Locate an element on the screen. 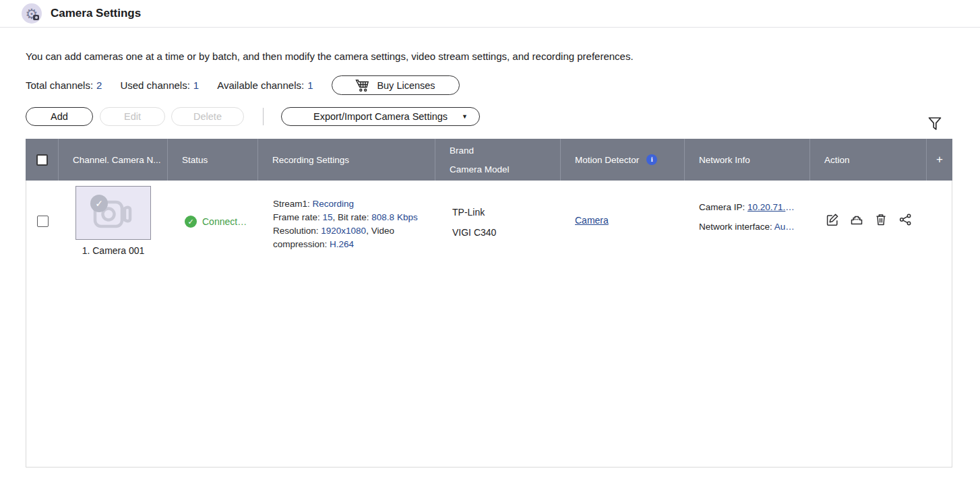  camera-icon is located at coordinates (36, 18).